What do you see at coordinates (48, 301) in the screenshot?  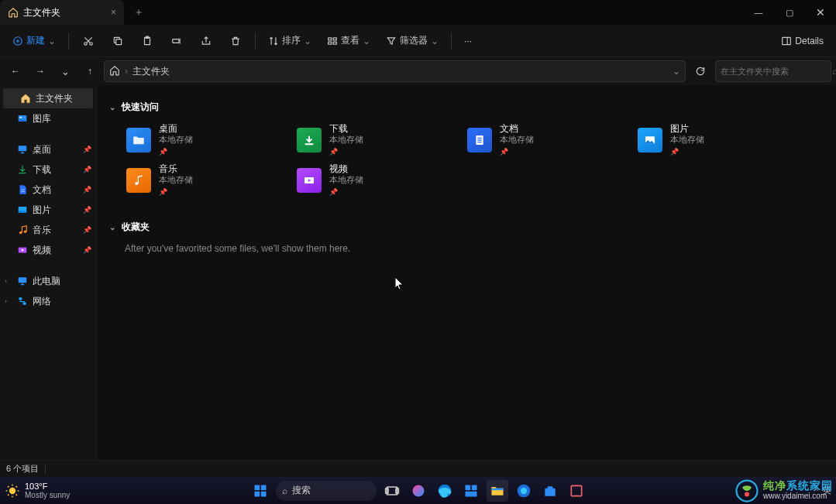 I see `sidebar-item-network: ›网络` at bounding box center [48, 301].